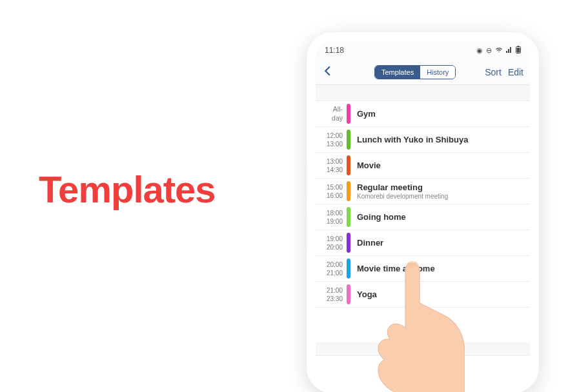 This screenshot has width=568, height=392. I want to click on back-button, so click(328, 72).